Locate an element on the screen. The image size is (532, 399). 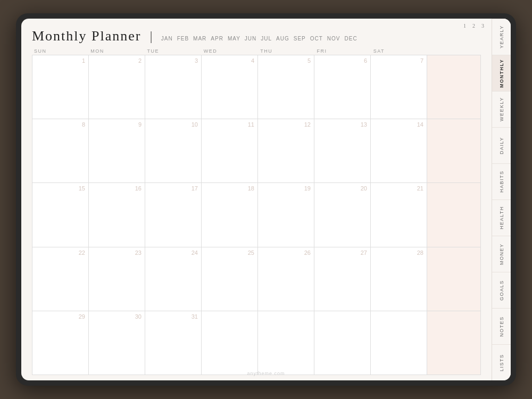
calendar-cell: 9 is located at coordinates (117, 151).